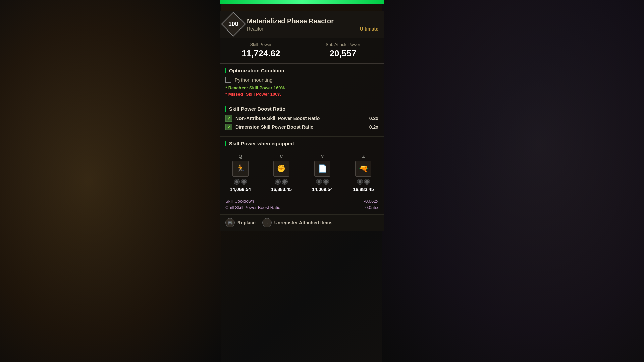  What do you see at coordinates (302, 2) in the screenshot?
I see `green-top-bar` at bounding box center [302, 2].